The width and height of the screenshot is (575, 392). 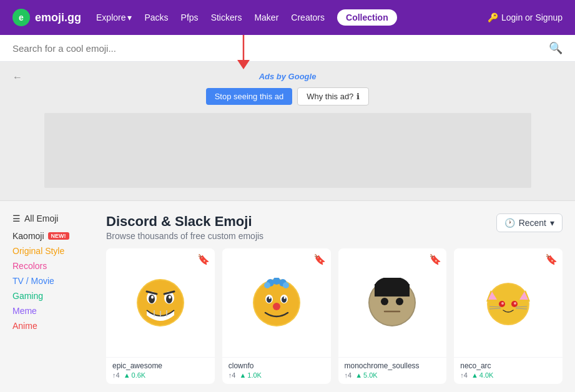 I want to click on nav-packs: Packs, so click(x=156, y=17).